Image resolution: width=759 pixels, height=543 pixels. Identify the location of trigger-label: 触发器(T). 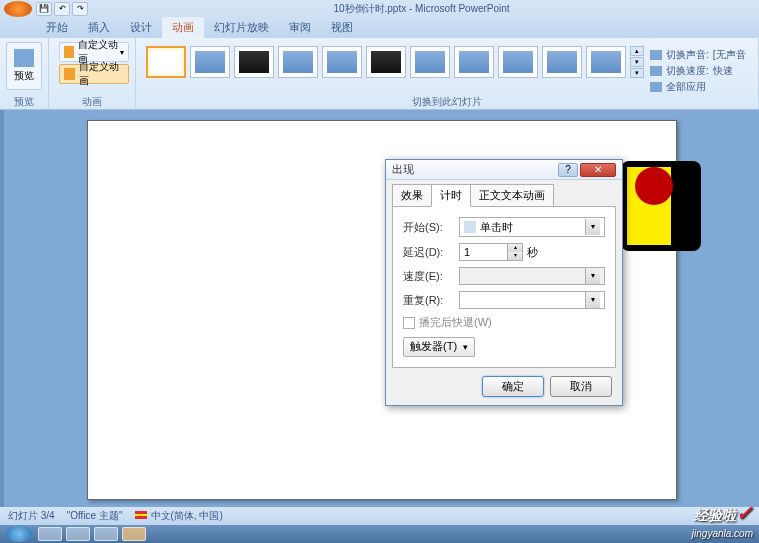
(434, 346).